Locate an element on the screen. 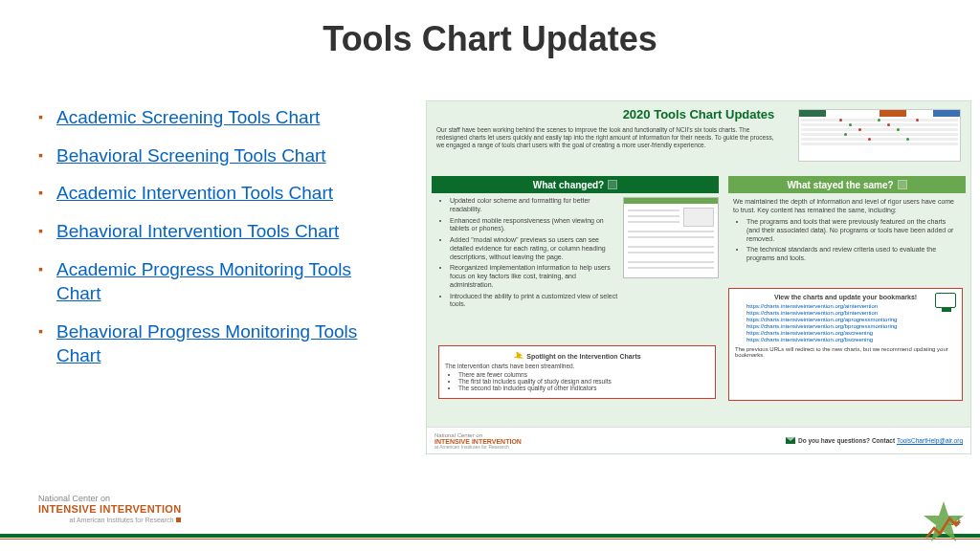 This screenshot has height=551, width=980. view-charts-title: View the charts and update your bookmark… is located at coordinates (846, 297).